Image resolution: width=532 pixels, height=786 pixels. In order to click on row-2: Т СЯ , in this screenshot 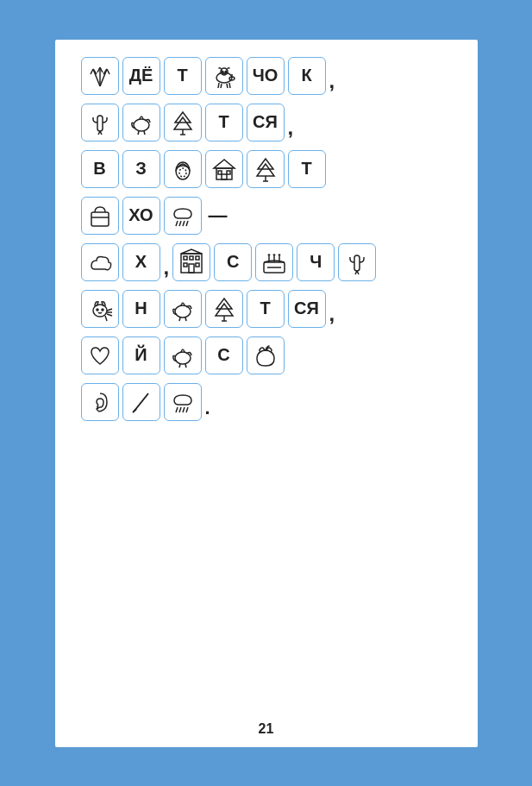, I will do `click(266, 123)`.